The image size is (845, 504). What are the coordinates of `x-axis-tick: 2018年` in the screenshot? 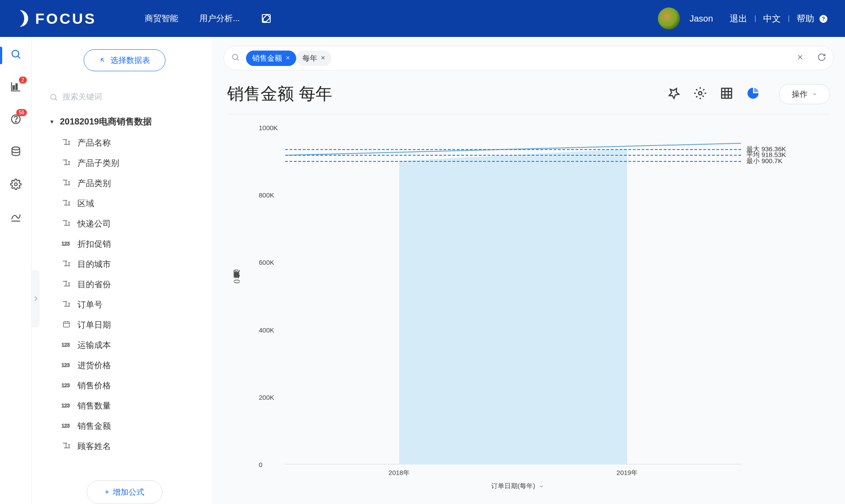 It's located at (399, 473).